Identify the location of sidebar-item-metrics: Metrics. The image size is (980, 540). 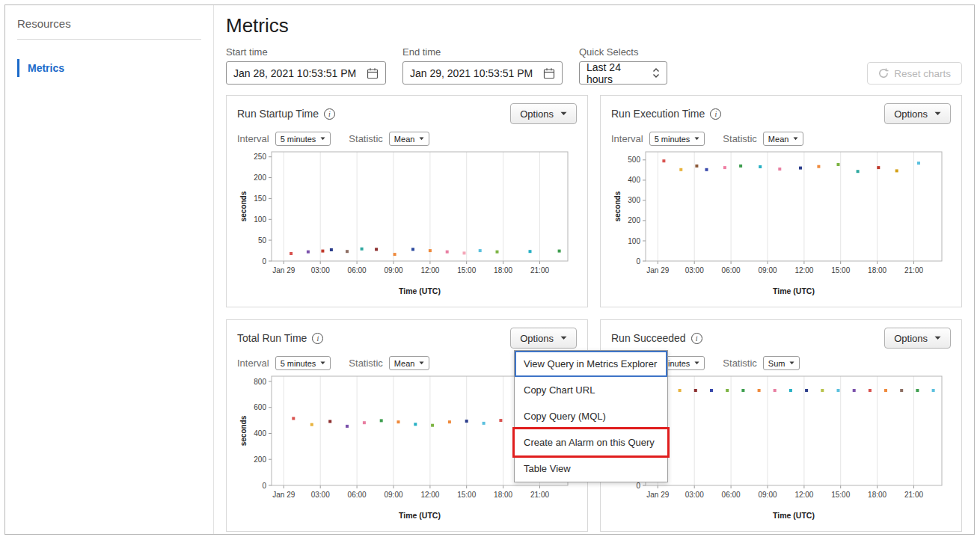
(109, 68).